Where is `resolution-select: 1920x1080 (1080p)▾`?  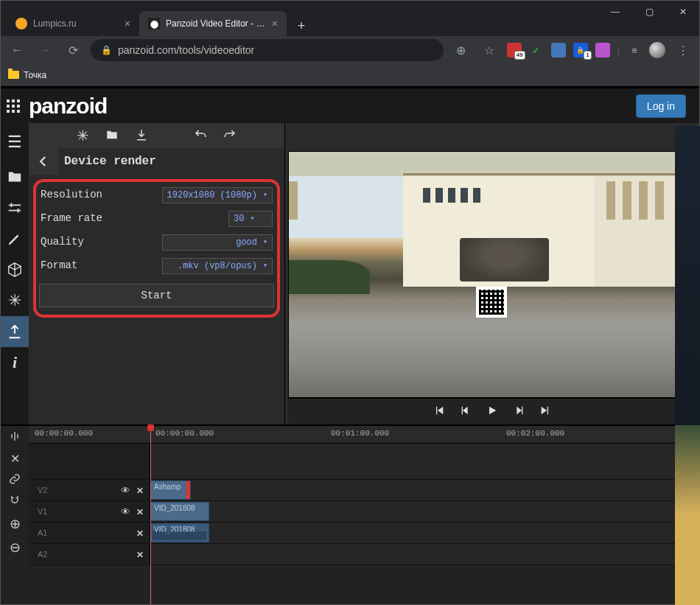
resolution-select: 1920x1080 (1080p)▾ is located at coordinates (217, 195).